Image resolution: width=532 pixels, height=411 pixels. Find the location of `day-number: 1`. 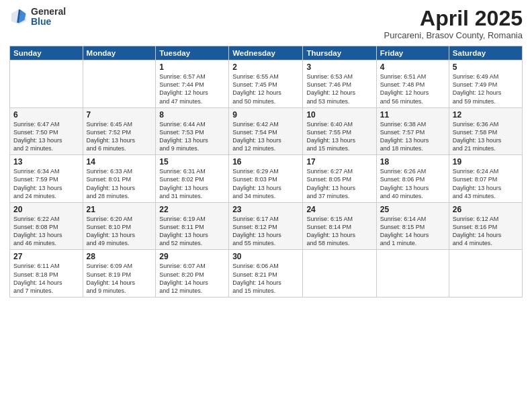

day-number: 1 is located at coordinates (192, 67).